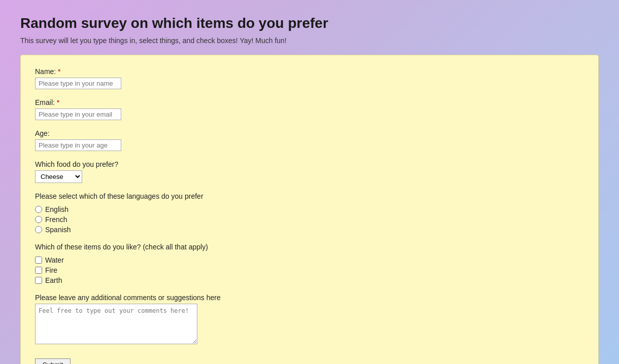  Describe the element at coordinates (310, 102) in the screenshot. I see `email-label: Email: *` at that location.